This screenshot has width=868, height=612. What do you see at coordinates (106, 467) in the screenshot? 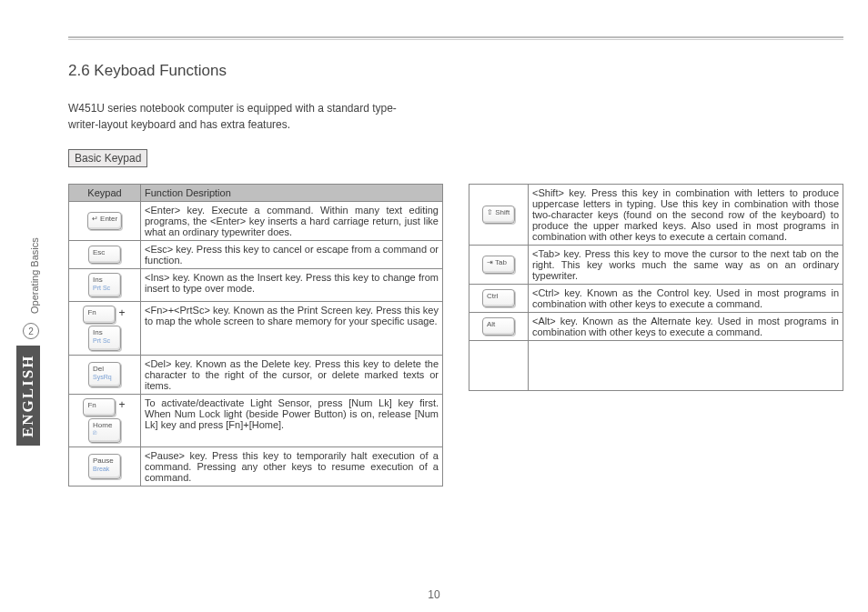
I see `keypad-cell: PauseBreak` at bounding box center [106, 467].